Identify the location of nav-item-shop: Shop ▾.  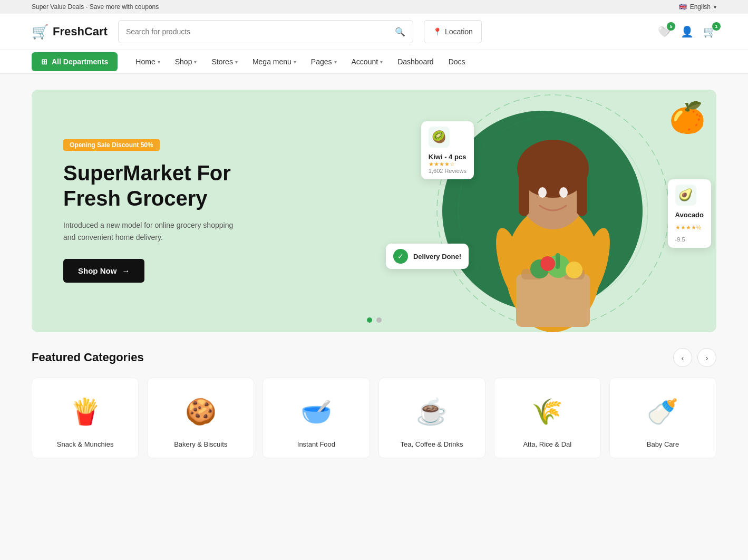
(186, 62).